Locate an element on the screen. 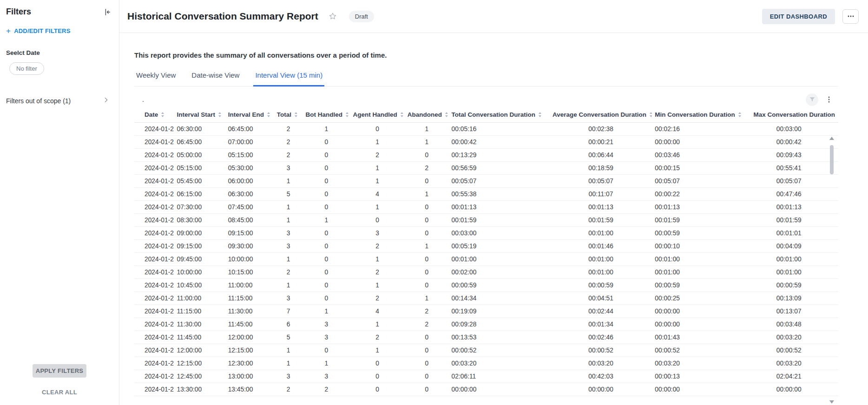 This screenshot has height=405, width=868. table-row: 2024-01-2311:30:0011:45:00631200:09:2800… is located at coordinates (486, 324).